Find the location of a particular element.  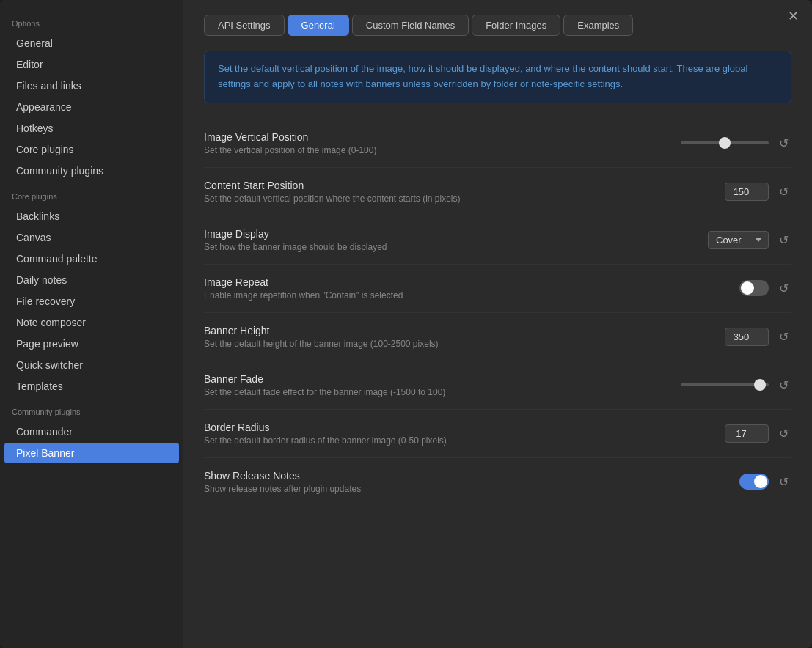

setting-banner-fade: Banner Fade Set the default fade effect … is located at coordinates (497, 386).